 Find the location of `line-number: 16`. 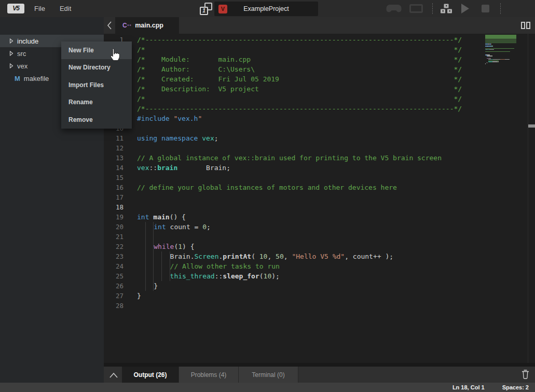

line-number: 16 is located at coordinates (116, 188).